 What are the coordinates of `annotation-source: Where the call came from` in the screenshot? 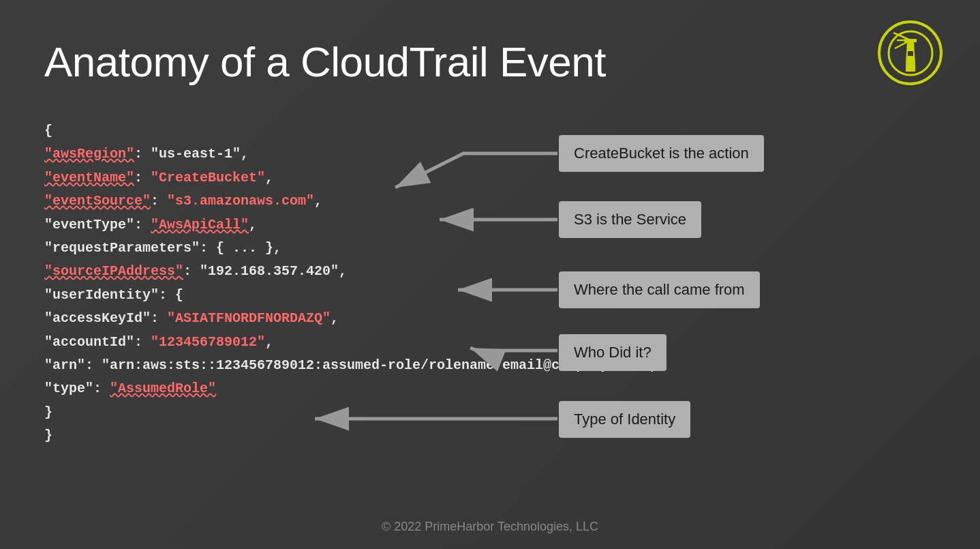 It's located at (660, 290).